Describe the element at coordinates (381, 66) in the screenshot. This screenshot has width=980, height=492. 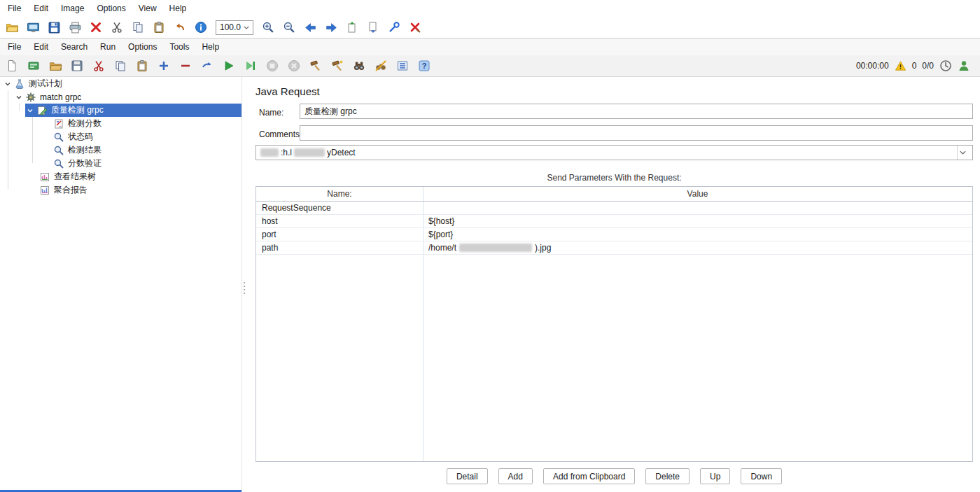
I see `search-reset-button` at that location.